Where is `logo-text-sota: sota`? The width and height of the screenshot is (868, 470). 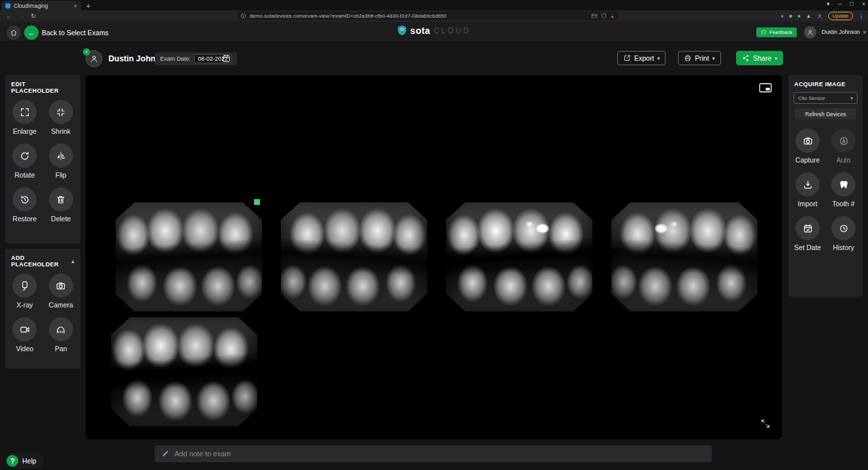
logo-text-sota: sota is located at coordinates (421, 31).